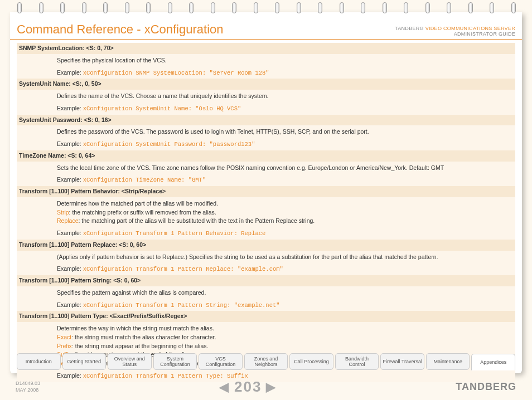  I want to click on nav-tabs: IntroductionGetting StartedOverview and …, so click(266, 362).